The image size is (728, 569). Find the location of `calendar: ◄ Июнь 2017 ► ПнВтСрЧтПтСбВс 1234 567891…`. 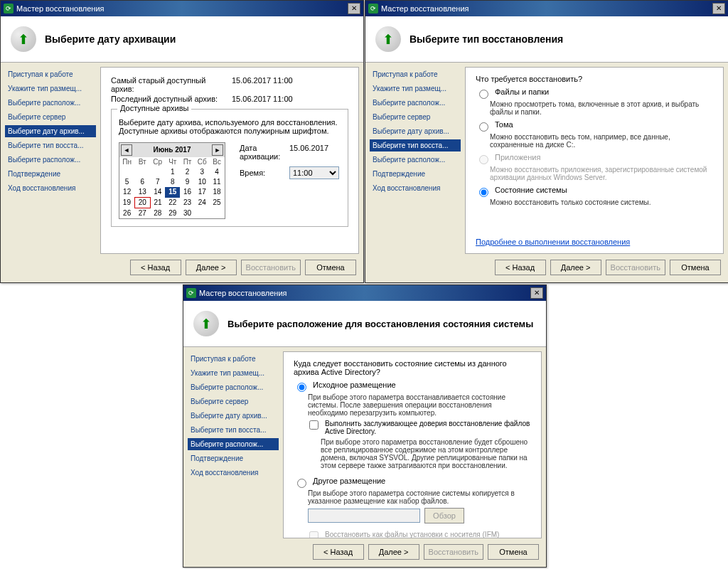

calendar: ◄ Июнь 2017 ► ПнВтСрЧтПтСбВс 1234 567891… is located at coordinates (172, 181).